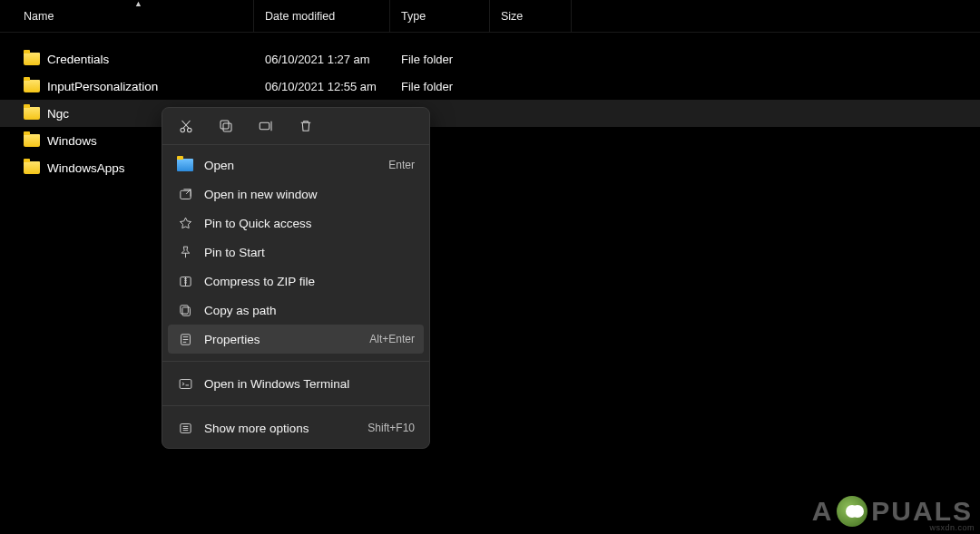  Describe the element at coordinates (86, 169) in the screenshot. I see `file-name: WindowsApps` at that location.